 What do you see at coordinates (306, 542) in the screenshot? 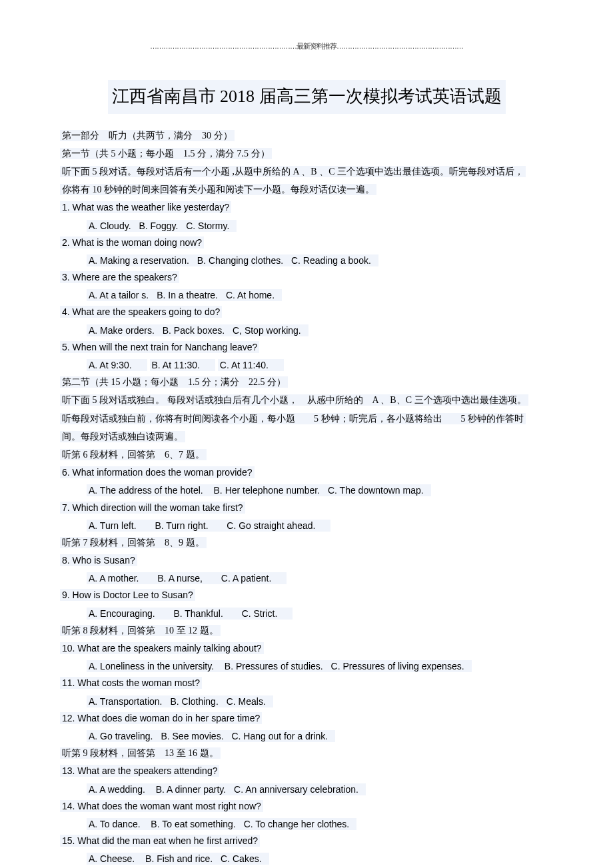
I see `material-7: 听第 7 段材料，回答第 8、9 题。` at bounding box center [306, 542].